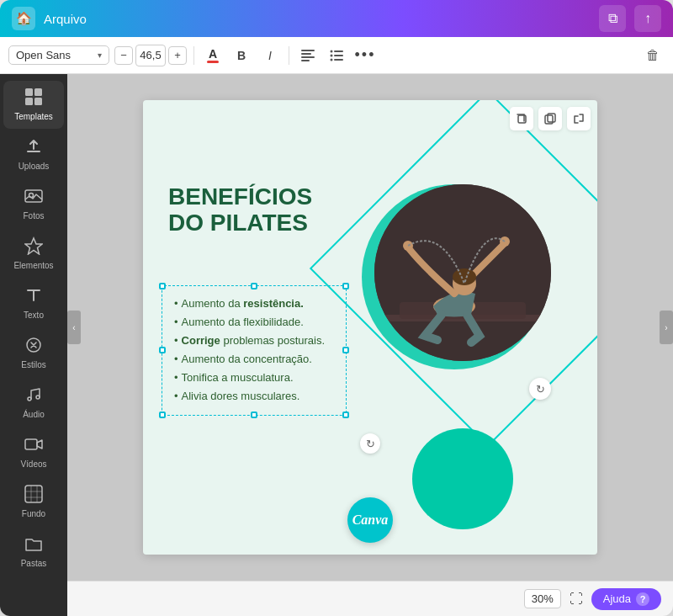 This screenshot has height=616, width=673. What do you see at coordinates (34, 155) in the screenshot?
I see `sidebar-item-uploads: Uploads` at bounding box center [34, 155].